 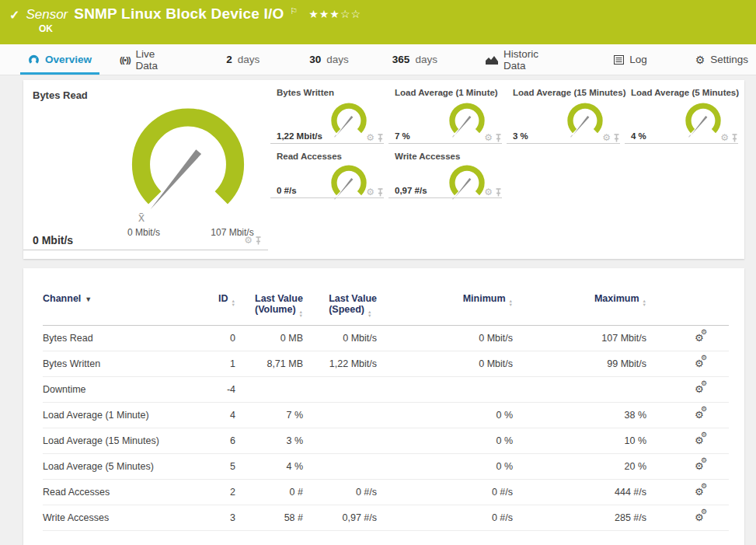 I want to click on column-label: (Speed), so click(x=347, y=309).